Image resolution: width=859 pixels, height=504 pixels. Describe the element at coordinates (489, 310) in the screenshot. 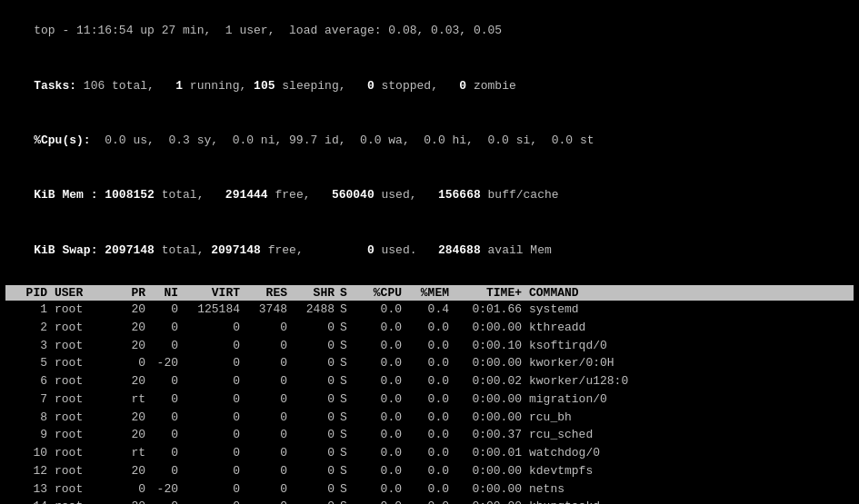

I see `cell-time: 0:01.66` at that location.